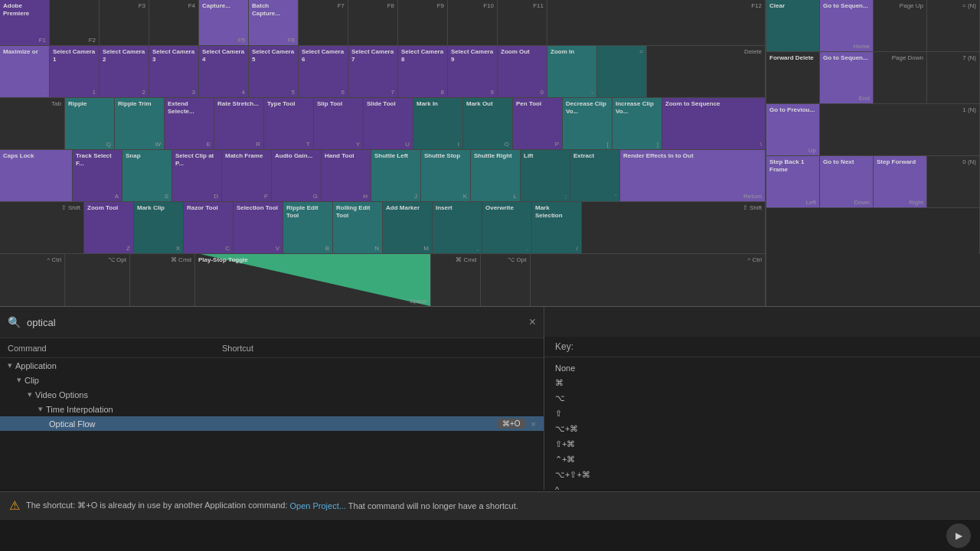  What do you see at coordinates (873, 231) in the screenshot?
I see `rp-empty1` at bounding box center [873, 231].